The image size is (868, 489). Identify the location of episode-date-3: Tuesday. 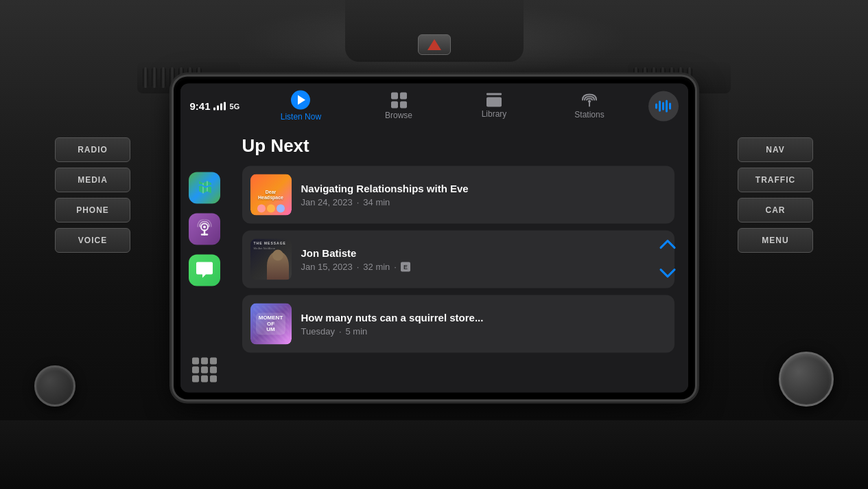
(318, 331).